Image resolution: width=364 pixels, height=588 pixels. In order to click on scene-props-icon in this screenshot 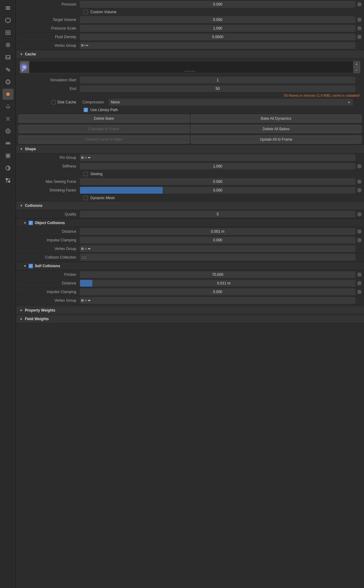, I will do `click(8, 70)`.